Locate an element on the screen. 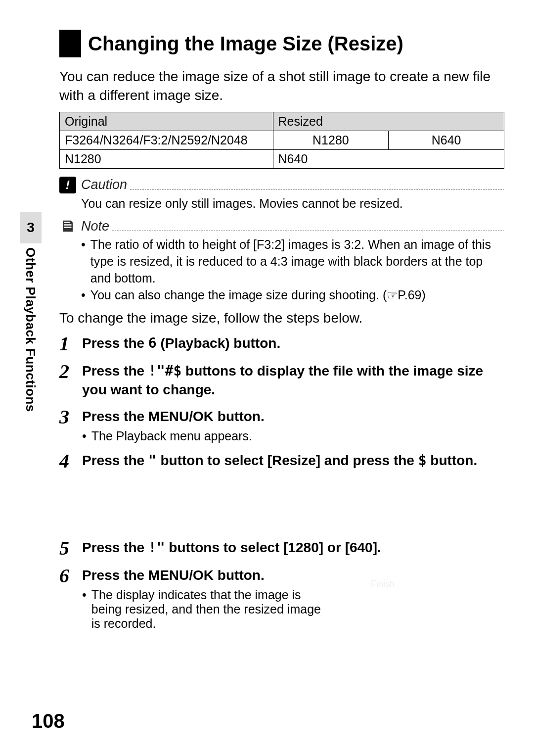 This screenshot has width=534, height=756. lead-in-text: To change the image size, follow the ste… is located at coordinates (282, 318).